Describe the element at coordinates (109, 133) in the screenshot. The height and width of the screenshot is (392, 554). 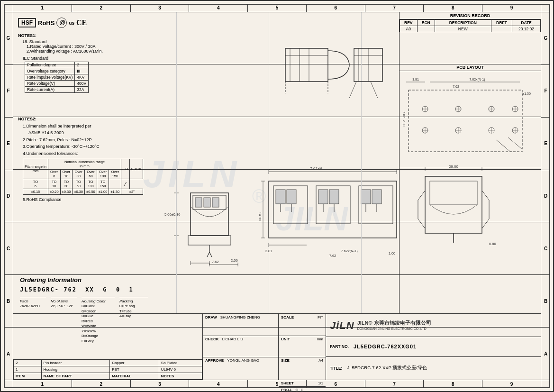
I see `notes2-item1b: ASME Y14.5-2009` at that location.